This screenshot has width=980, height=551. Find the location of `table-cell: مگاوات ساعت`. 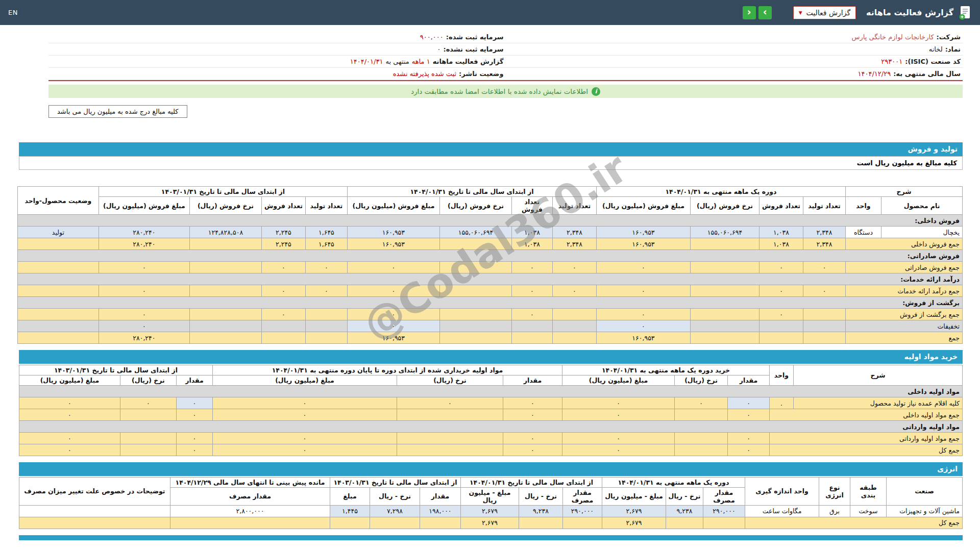

table-cell: مگاوات ساعت is located at coordinates (782, 511).